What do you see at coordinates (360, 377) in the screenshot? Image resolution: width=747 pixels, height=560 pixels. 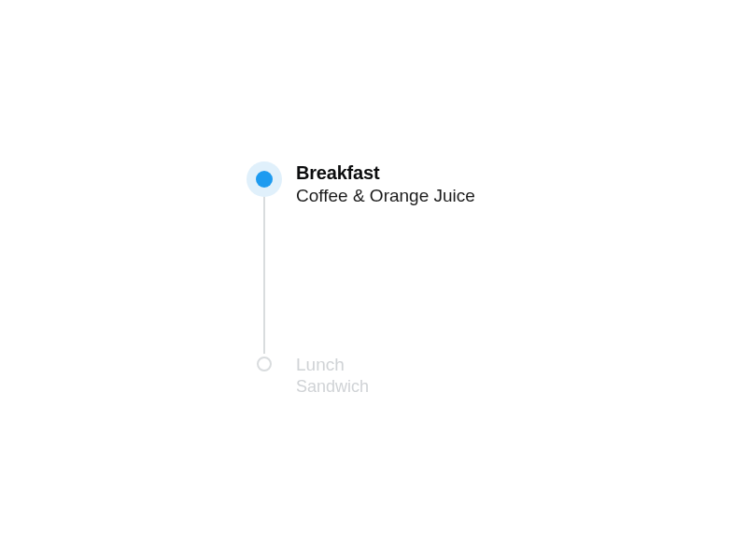 I see `timeline-item-inactive: Lunch Sandwich` at bounding box center [360, 377].